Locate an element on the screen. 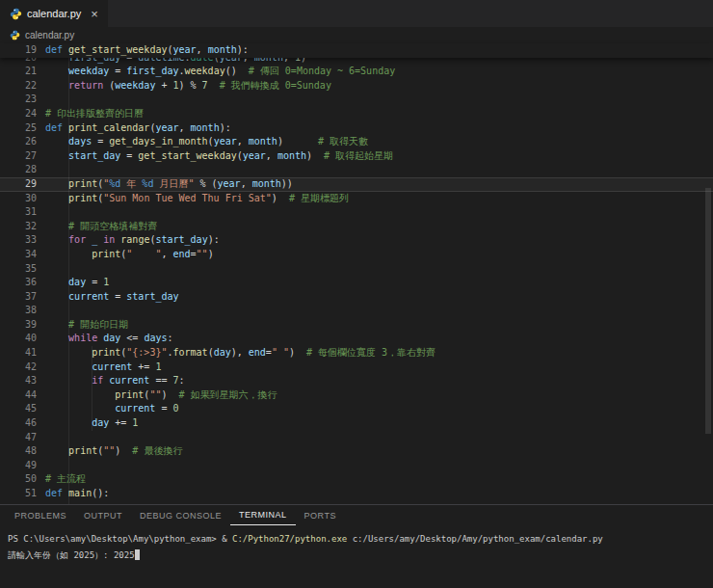 Image resolution: width=713 pixels, height=588 pixels. code-line: 26 days = get_days_in_month(year, month)… is located at coordinates (356, 143).